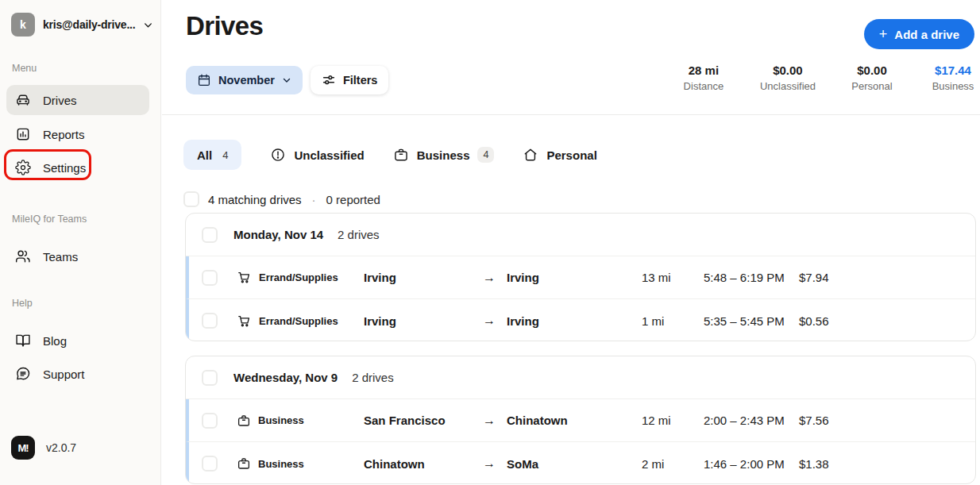 Image resolution: width=980 pixels, height=485 pixels. Describe the element at coordinates (559, 155) in the screenshot. I see `tab-personal: Personal` at that location.